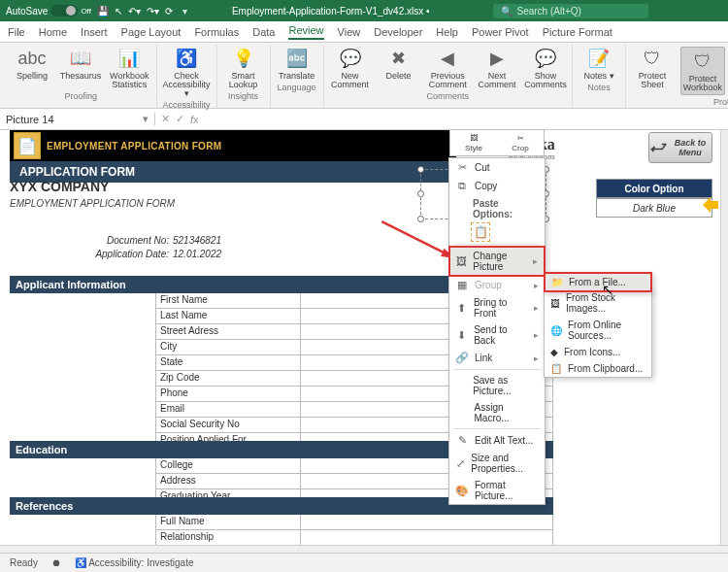  I want to click on ribbon-notes--button: 📝Notes ▾, so click(599, 64).